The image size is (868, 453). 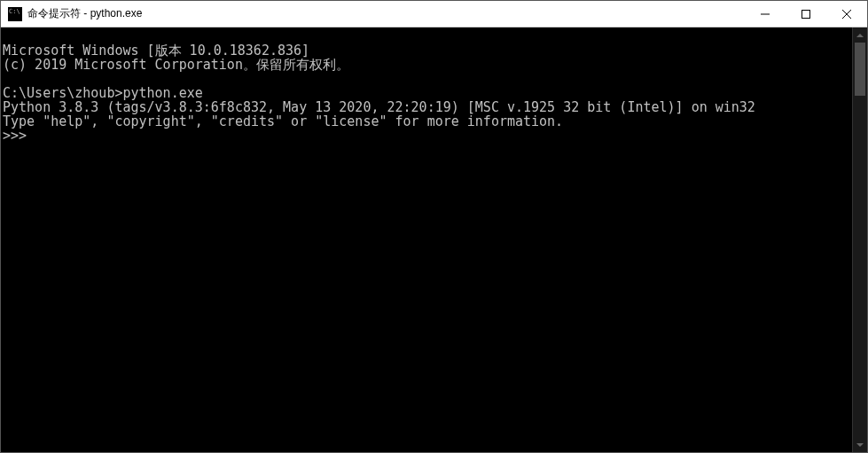 What do you see at coordinates (765, 14) in the screenshot?
I see `minimize-button` at bounding box center [765, 14].